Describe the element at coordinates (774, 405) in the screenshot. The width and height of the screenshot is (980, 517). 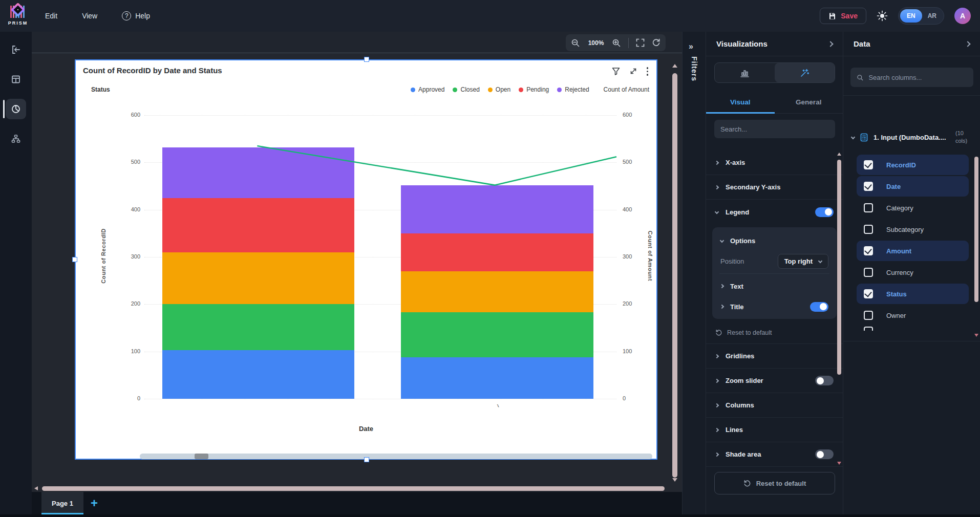
I see `section-columns: Columns` at that location.